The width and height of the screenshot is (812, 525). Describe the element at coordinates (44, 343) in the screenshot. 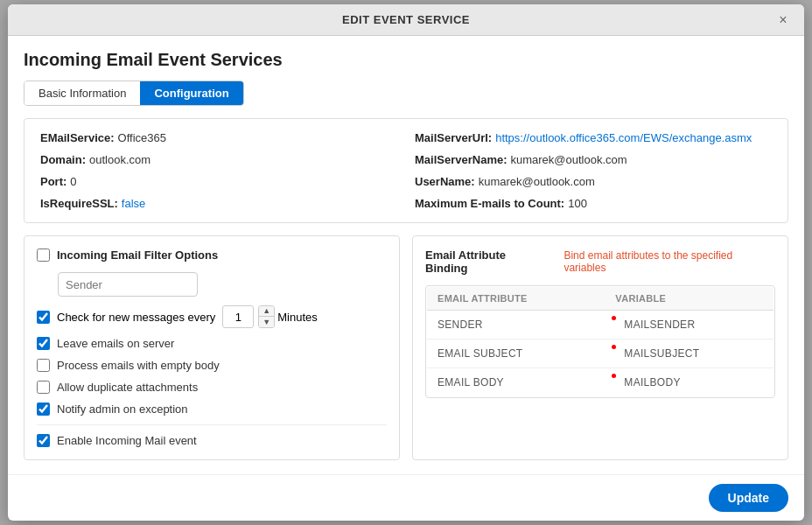

I see `leave-emails-checkbox` at that location.